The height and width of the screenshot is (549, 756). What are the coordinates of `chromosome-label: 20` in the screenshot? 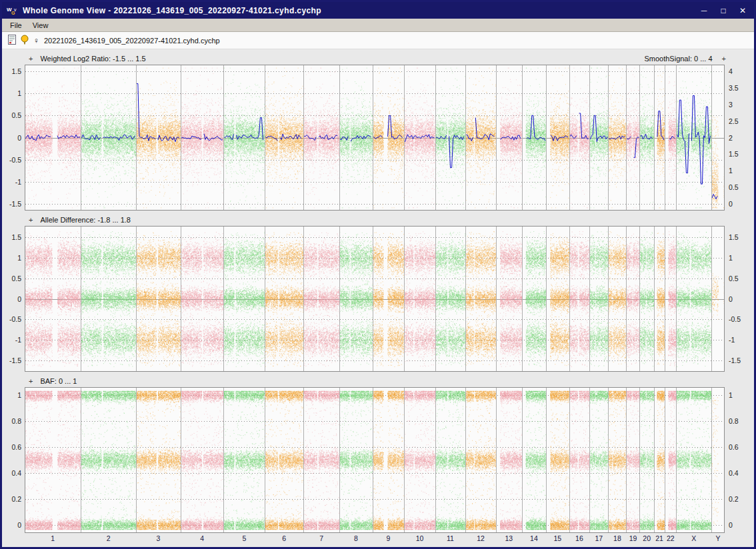 It's located at (647, 538).